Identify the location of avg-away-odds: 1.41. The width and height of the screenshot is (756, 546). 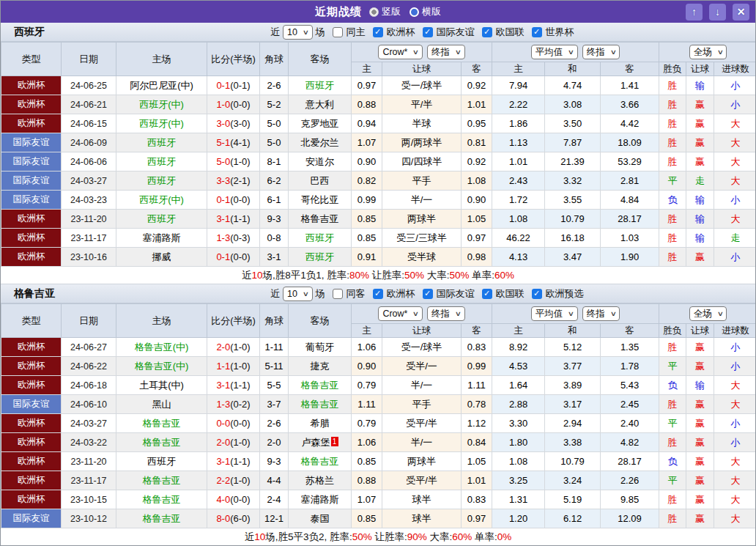
(630, 86).